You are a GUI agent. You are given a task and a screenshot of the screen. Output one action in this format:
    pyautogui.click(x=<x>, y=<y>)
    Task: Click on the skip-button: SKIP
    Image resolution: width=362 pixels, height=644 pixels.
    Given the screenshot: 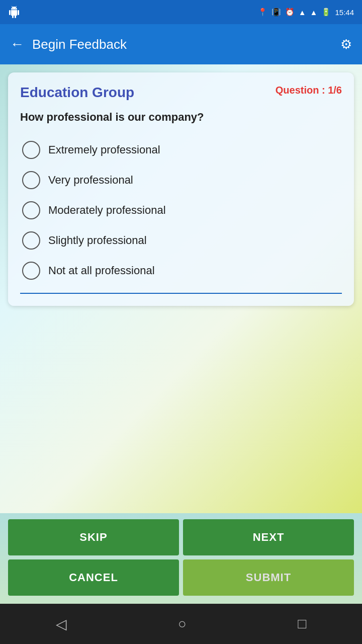 What is the action you would take?
    pyautogui.click(x=94, y=537)
    